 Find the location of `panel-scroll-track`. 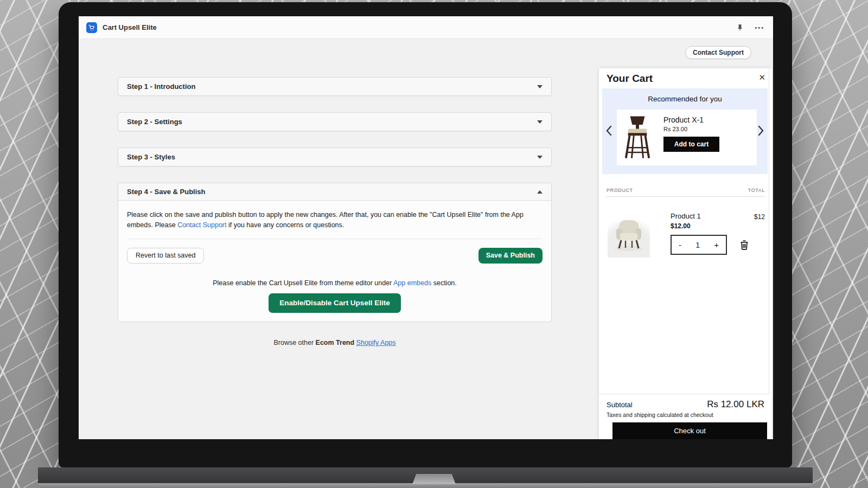

panel-scroll-track is located at coordinates (769, 254).